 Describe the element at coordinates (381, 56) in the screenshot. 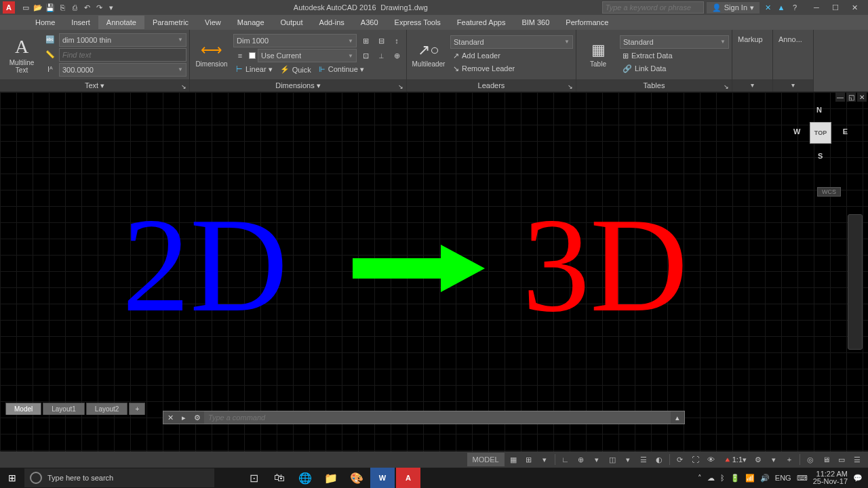

I see `dim-btn5-icon: ⟂` at that location.